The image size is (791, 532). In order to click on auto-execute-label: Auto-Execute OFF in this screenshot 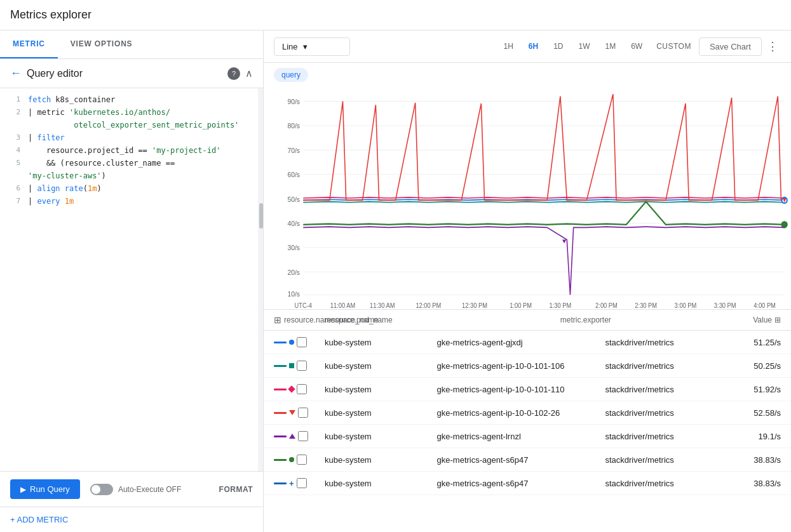, I will do `click(150, 489)`.